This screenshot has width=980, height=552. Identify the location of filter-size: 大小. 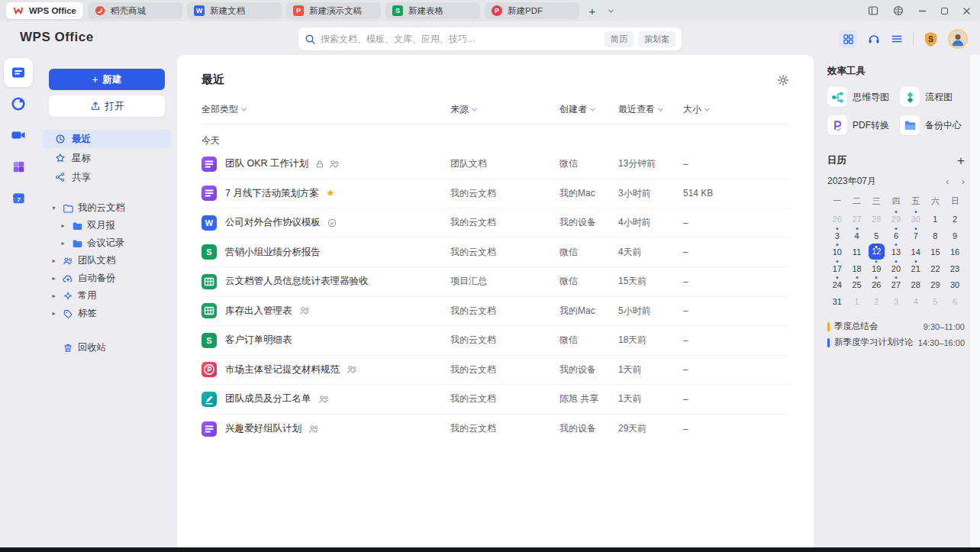
(696, 110).